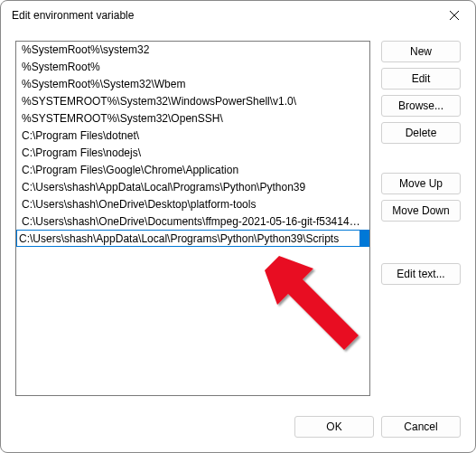 The width and height of the screenshot is (476, 453). What do you see at coordinates (193, 239) in the screenshot?
I see `list-item-editing` at bounding box center [193, 239].